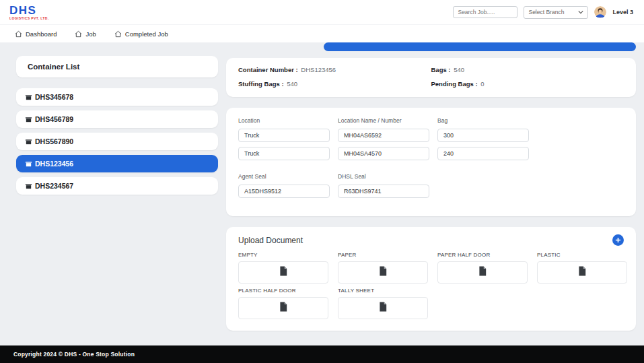  What do you see at coordinates (335, 84) in the screenshot?
I see `summary-stuffing-bags: Stuffing Bags : 540` at bounding box center [335, 84].